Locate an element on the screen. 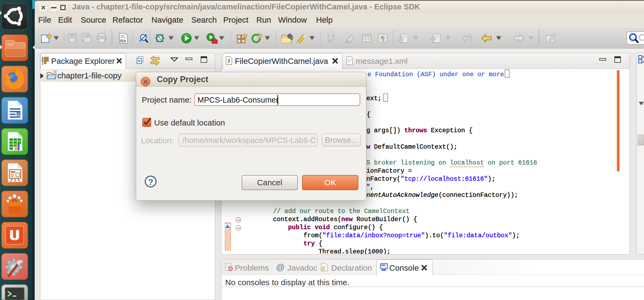 The height and width of the screenshot is (300, 644). svg-text: T is located at coordinates (328, 36).